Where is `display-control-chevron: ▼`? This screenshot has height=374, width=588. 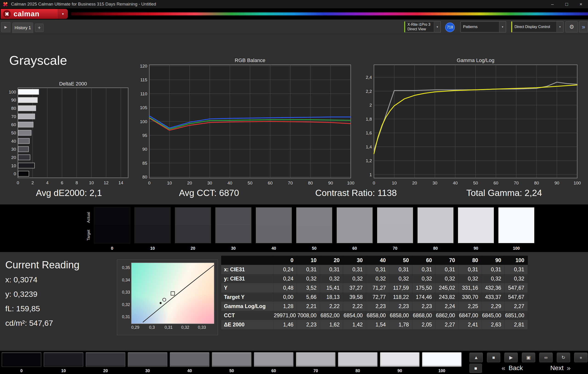 display-control-chevron: ▼ is located at coordinates (560, 27).